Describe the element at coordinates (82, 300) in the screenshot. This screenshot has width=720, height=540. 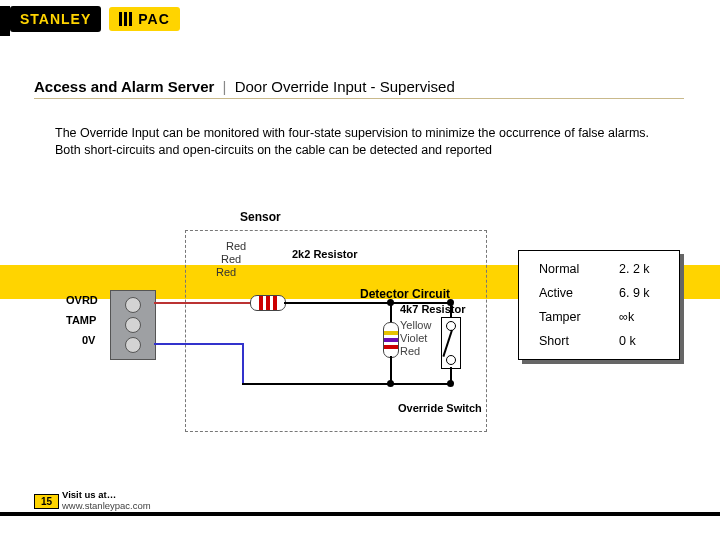
I see `terminal-label: OVRD` at that location.